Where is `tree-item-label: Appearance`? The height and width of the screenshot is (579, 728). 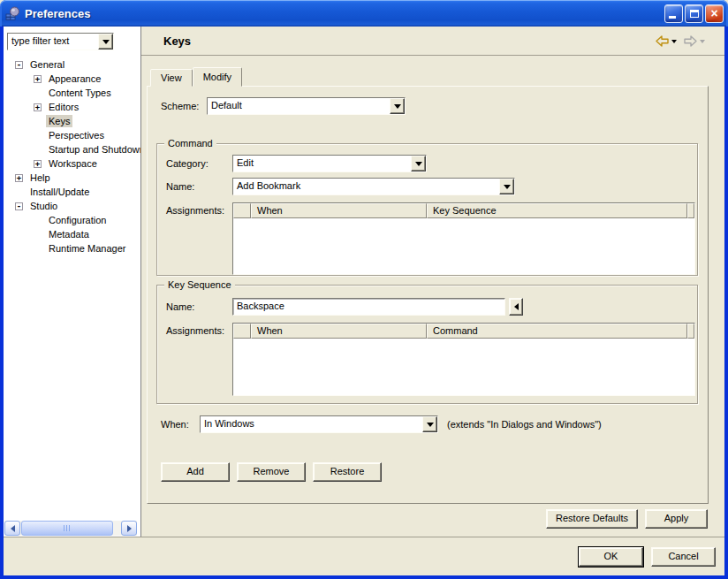
tree-item-label: Appearance is located at coordinates (74, 79).